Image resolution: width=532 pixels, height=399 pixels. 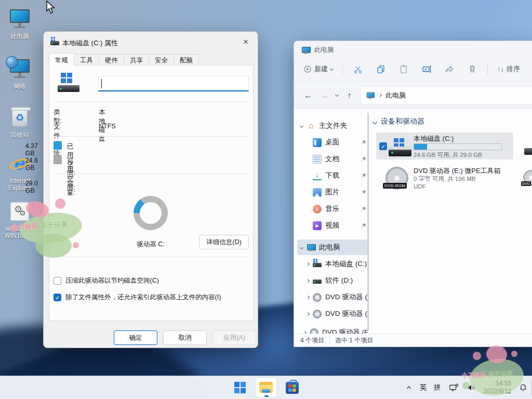 I want to click on notification-bell-icon: z, so click(x=523, y=388).